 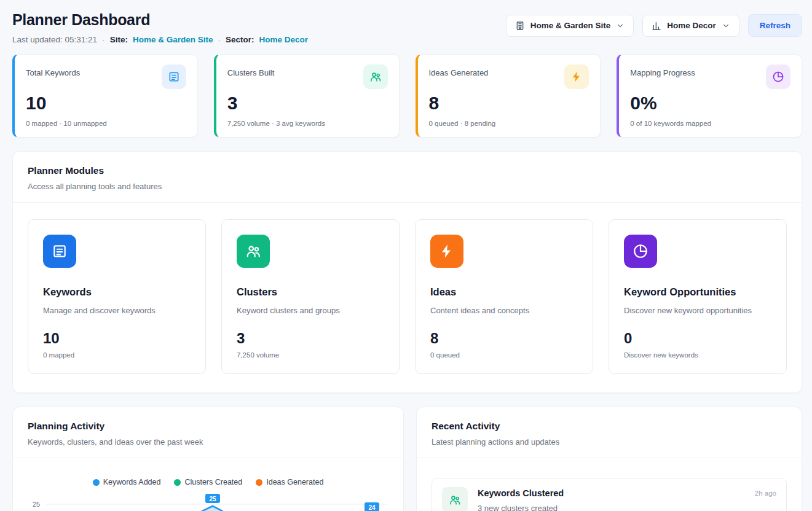 What do you see at coordinates (117, 297) in the screenshot?
I see `module-tile-keywords: Keywords Manage and discover keywords 10…` at bounding box center [117, 297].